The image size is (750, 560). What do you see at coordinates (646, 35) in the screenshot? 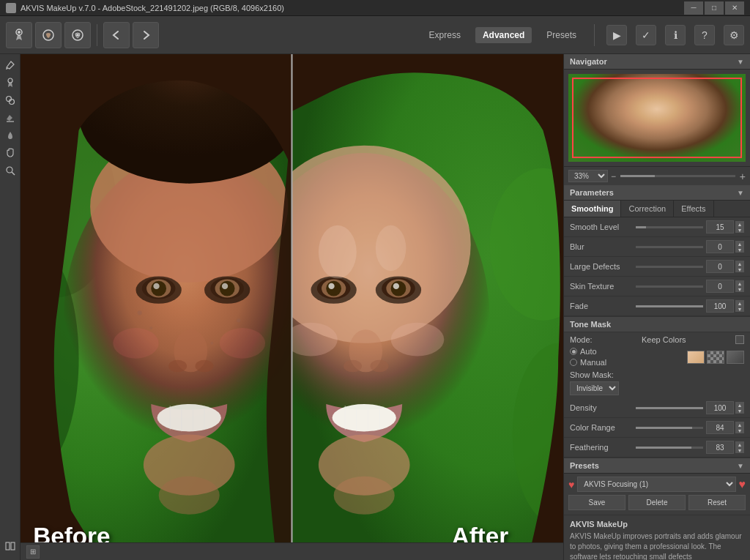
I see `apply-button: ✓` at bounding box center [646, 35].